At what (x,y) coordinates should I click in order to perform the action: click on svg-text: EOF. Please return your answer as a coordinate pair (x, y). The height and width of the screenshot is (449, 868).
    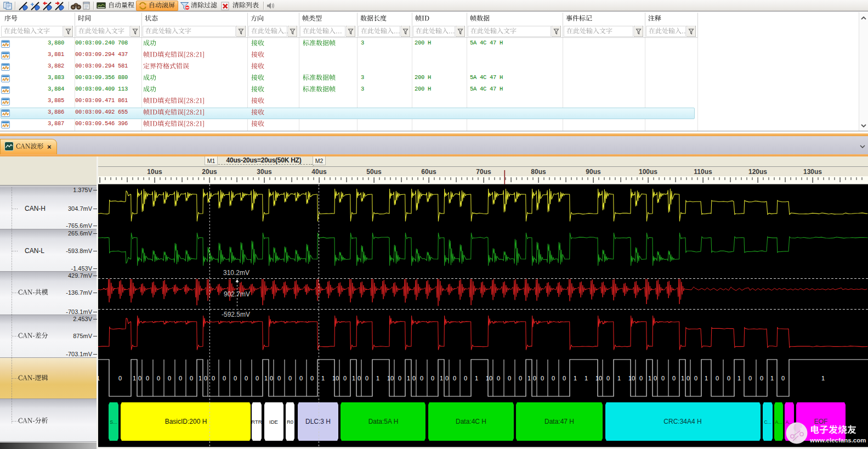
    Looking at the image, I should click on (821, 422).